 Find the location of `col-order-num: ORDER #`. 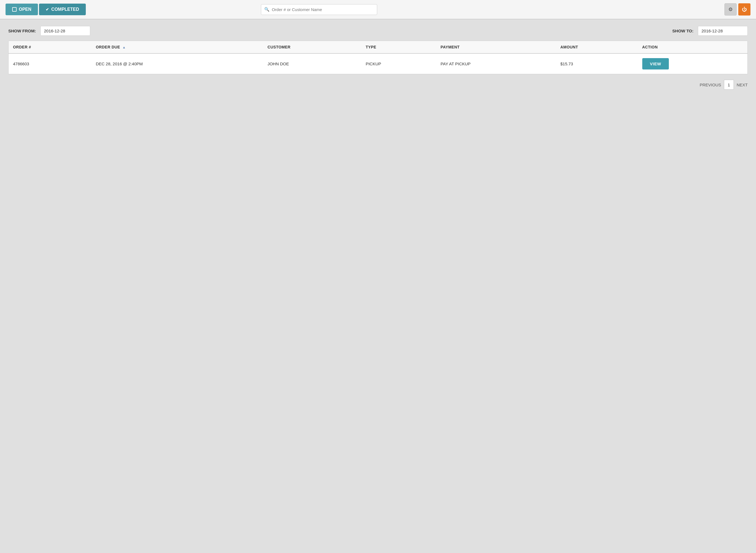

col-order-num: ORDER # is located at coordinates (50, 47).